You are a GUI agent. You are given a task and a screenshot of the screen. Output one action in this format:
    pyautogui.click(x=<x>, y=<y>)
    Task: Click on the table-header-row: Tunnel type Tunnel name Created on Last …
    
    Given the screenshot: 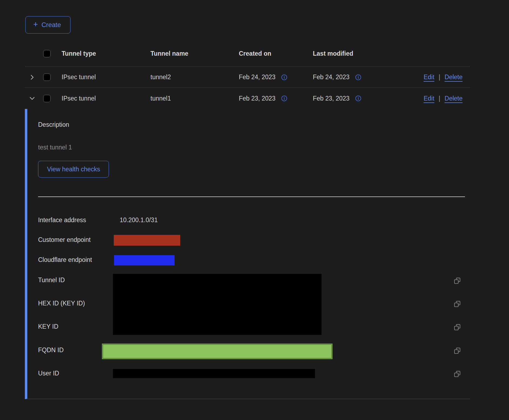 What is the action you would take?
    pyautogui.click(x=247, y=54)
    